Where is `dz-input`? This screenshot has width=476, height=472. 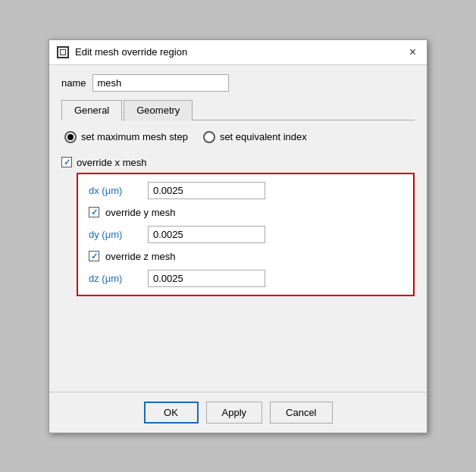 dz-input is located at coordinates (206, 279).